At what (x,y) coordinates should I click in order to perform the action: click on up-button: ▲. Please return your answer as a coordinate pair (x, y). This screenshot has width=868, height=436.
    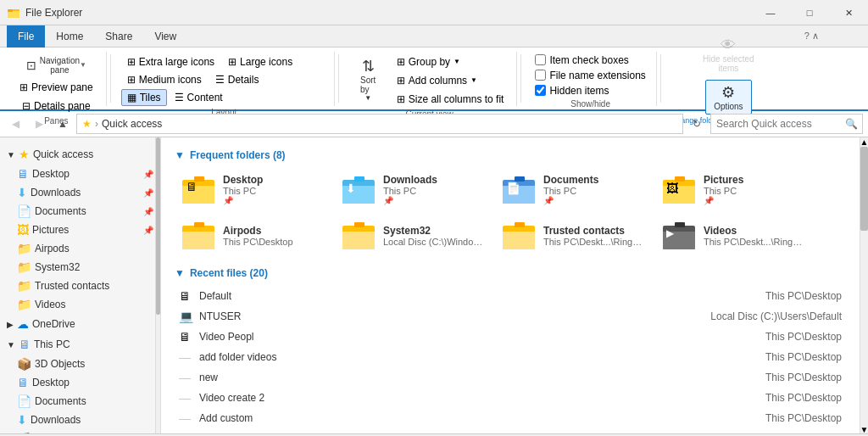
    Looking at the image, I should click on (63, 124).